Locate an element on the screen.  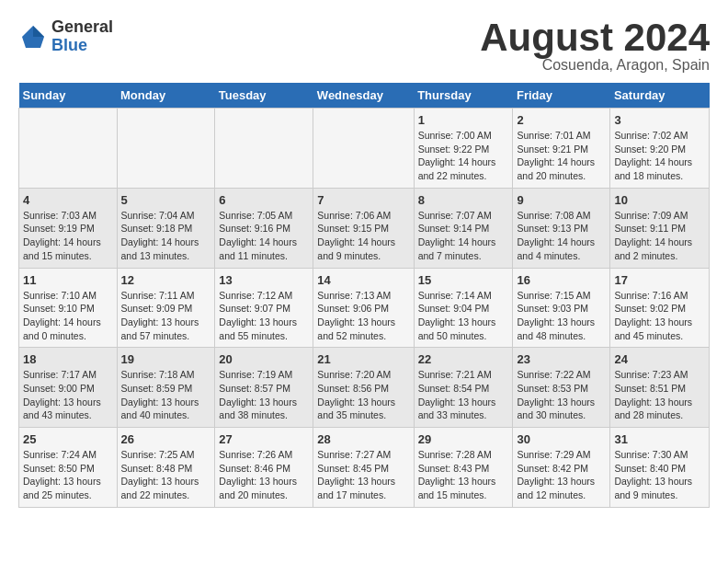
day-number: 18 is located at coordinates (68, 359).